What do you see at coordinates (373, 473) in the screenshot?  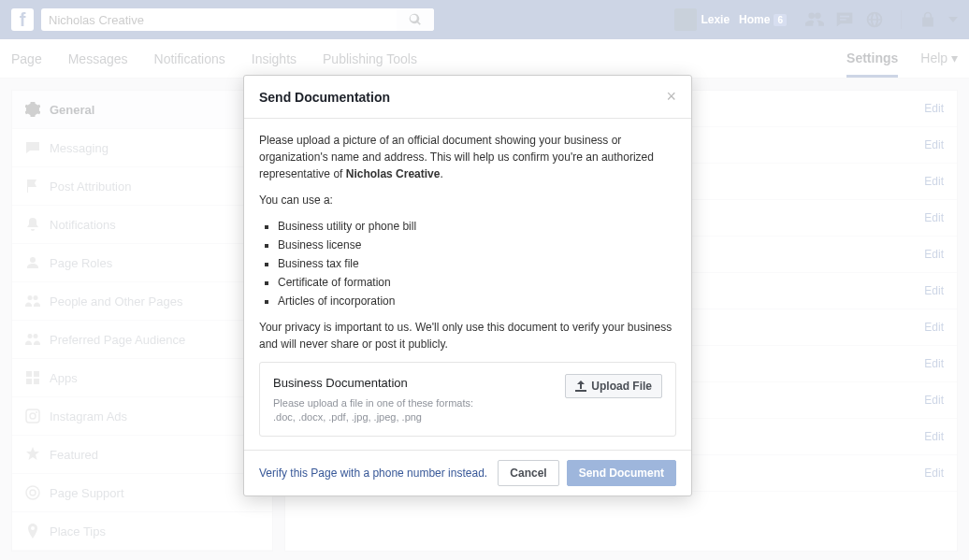 I see `verify-phone-link: Verify this Page with a phone number ins…` at bounding box center [373, 473].